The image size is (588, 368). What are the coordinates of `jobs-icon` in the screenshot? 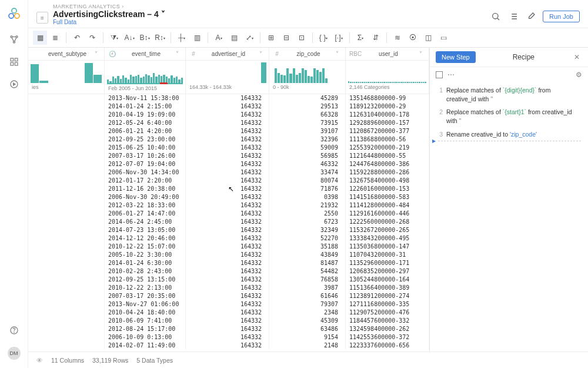 It's located at (14, 84).